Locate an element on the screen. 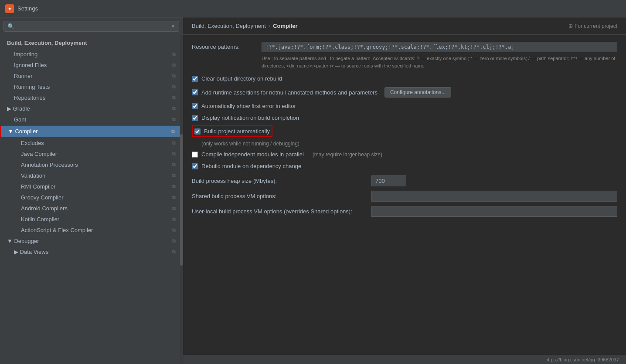 This screenshot has width=626, height=364. titlebar: ✦ Settings is located at coordinates (313, 9).